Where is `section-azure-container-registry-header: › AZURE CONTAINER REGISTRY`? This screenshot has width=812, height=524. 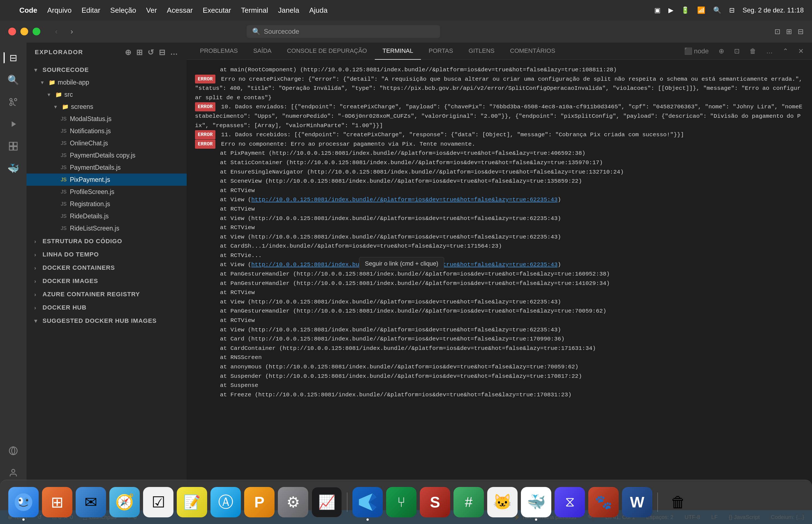 section-azure-container-registry-header: › AZURE CONTAINER REGISTRY is located at coordinates (107, 294).